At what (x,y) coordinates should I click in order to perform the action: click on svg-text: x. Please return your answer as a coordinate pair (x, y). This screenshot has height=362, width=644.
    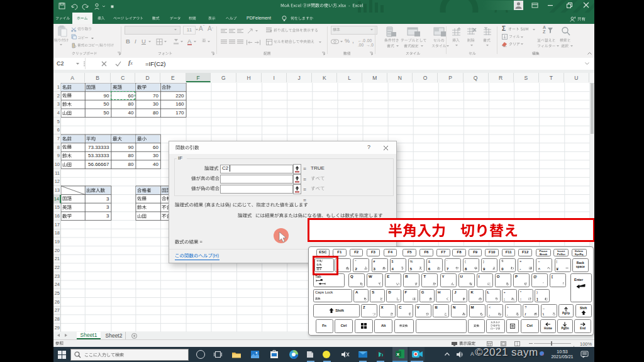
    Looking at the image, I should click on (399, 354).